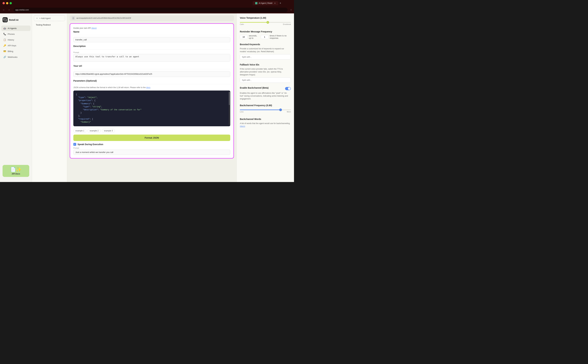 The width and height of the screenshot is (588, 364). What do you see at coordinates (152, 107) in the screenshot?
I see `json-line: "type": "string",` at bounding box center [152, 107].